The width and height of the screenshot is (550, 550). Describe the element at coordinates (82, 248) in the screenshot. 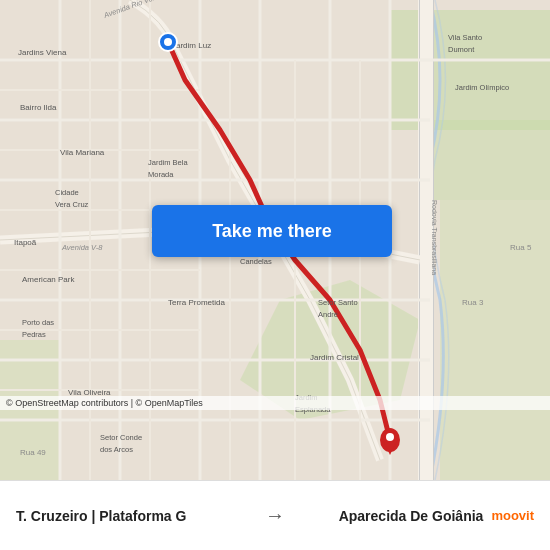

I see `svg-text: Avenida V-8` at that location.